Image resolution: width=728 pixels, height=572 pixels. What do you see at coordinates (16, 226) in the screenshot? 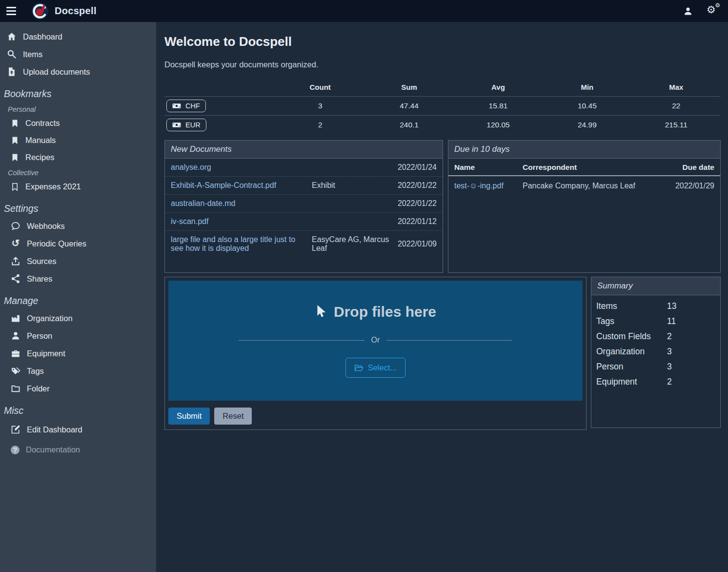
I see `comment-icon` at bounding box center [16, 226].